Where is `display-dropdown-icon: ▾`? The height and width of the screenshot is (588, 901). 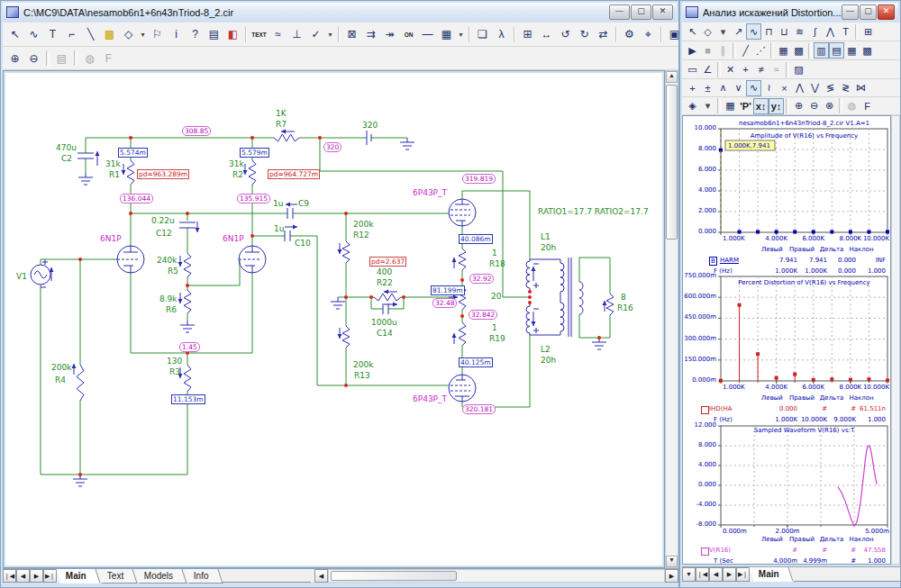
display-dropdown-icon: ▾ is located at coordinates (330, 34).